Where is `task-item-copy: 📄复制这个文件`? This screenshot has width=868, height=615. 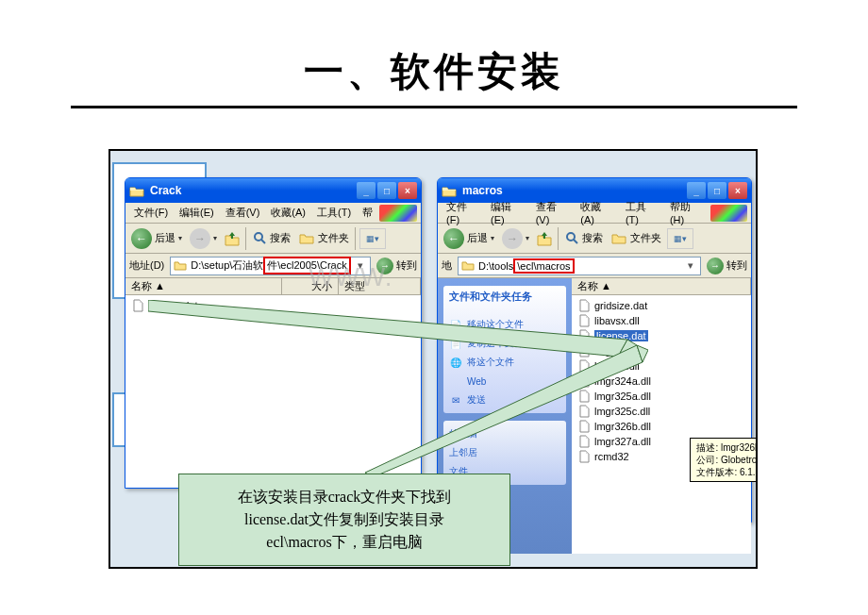
task-item-copy: 📄复制这个文件 is located at coordinates (505, 343).